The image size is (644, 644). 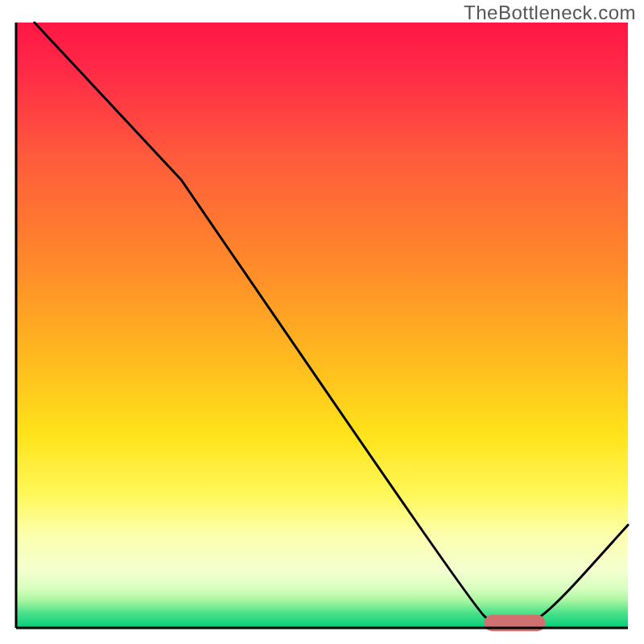 What do you see at coordinates (550, 13) in the screenshot?
I see `watermark-text: TheBottleneck.com` at bounding box center [550, 13].